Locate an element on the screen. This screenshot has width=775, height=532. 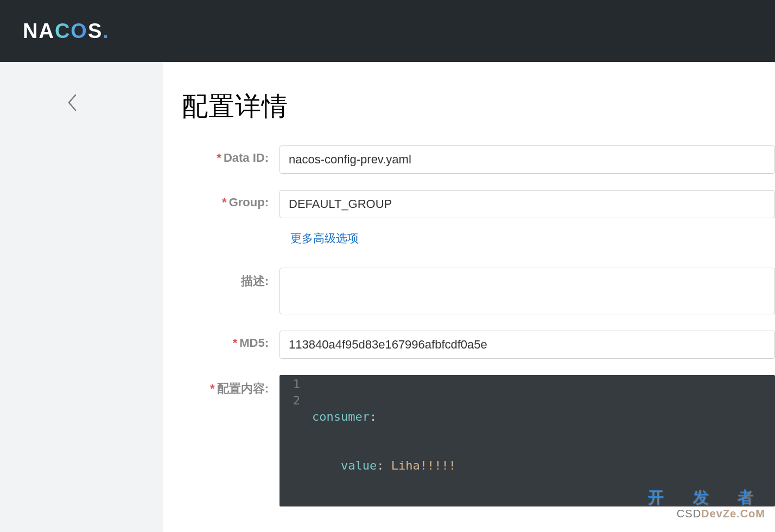
group-label: *Group: is located at coordinates (231, 200).